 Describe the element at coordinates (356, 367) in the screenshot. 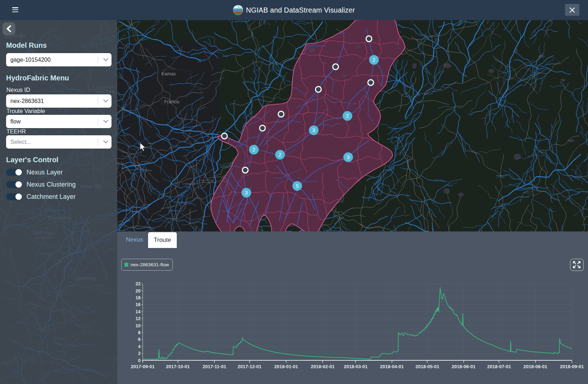

I see `svg-text: 2018-03-01` at that location.